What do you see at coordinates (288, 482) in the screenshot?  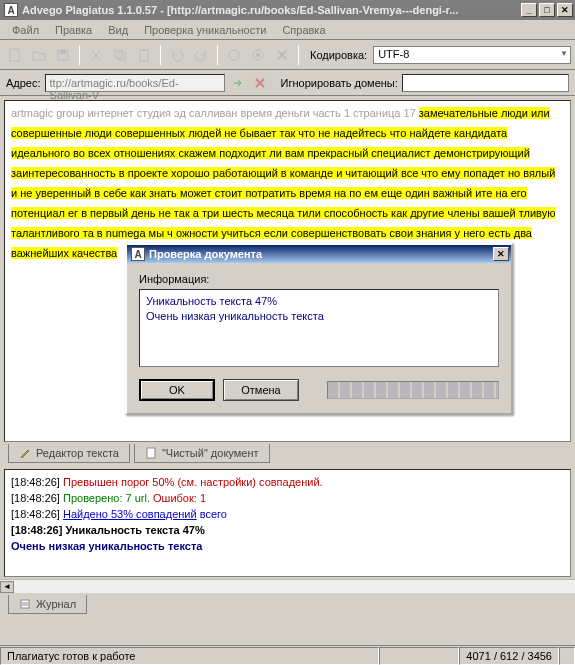 I see `log-line: [18:48:26] Превышен порог 50% (см. настр…` at bounding box center [288, 482].